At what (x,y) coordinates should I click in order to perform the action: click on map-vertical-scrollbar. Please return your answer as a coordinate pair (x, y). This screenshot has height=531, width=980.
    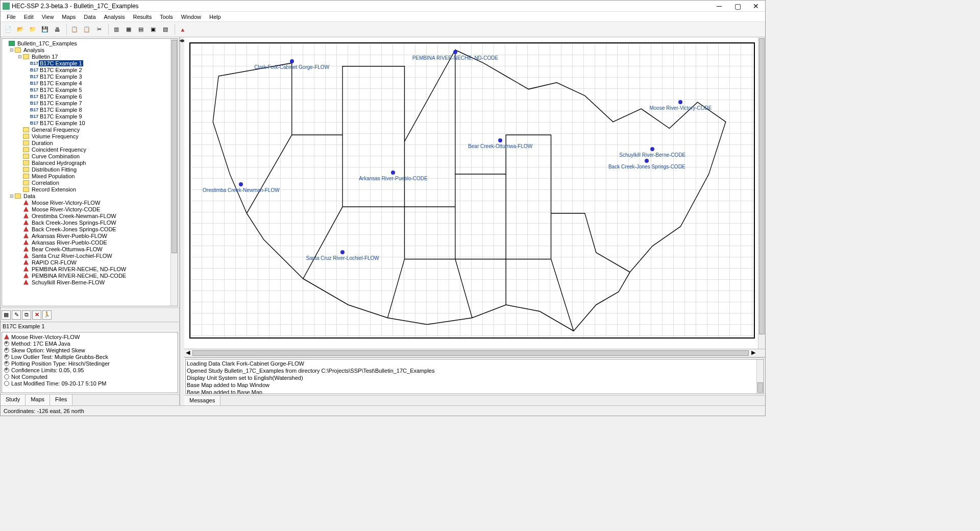
    Looking at the image, I should click on (762, 193).